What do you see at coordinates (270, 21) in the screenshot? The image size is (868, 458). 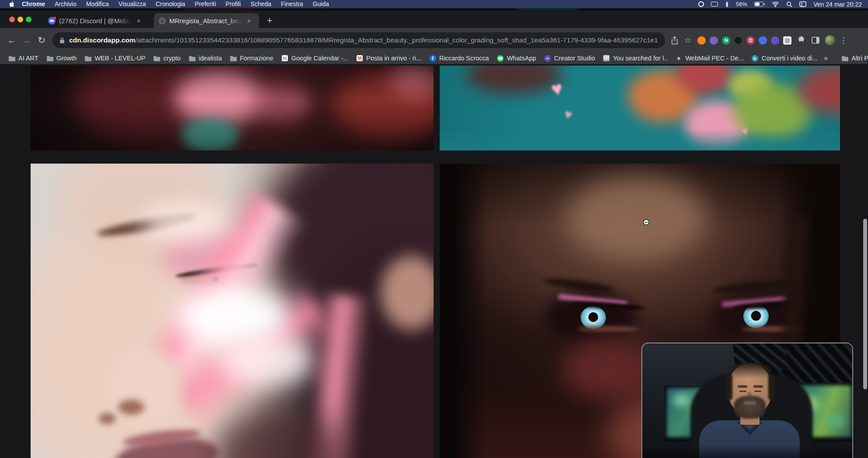 I see `new-tab-button: +` at bounding box center [270, 21].